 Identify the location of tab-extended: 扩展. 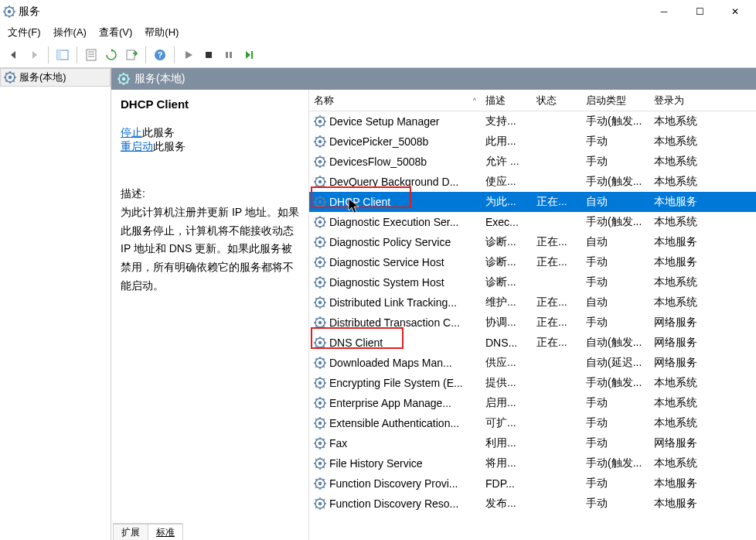
(131, 532).